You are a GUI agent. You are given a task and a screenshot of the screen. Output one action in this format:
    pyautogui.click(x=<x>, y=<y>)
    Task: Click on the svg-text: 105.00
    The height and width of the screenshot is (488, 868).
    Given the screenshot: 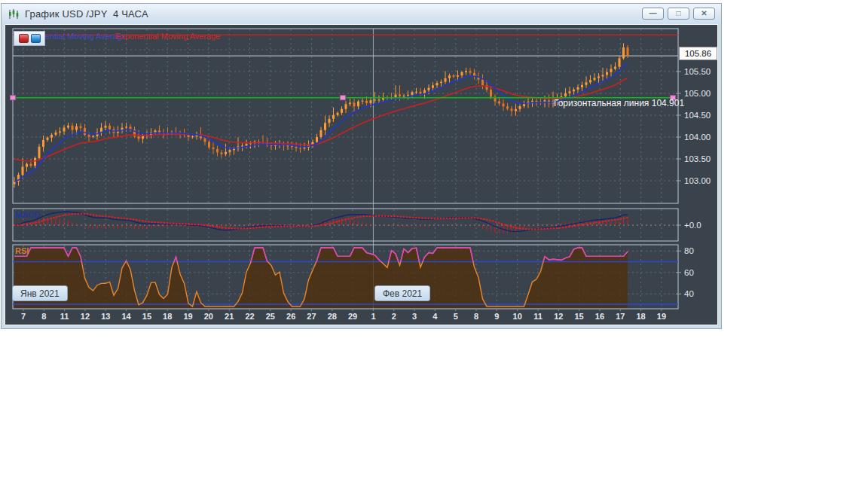 What is the action you would take?
    pyautogui.click(x=698, y=93)
    